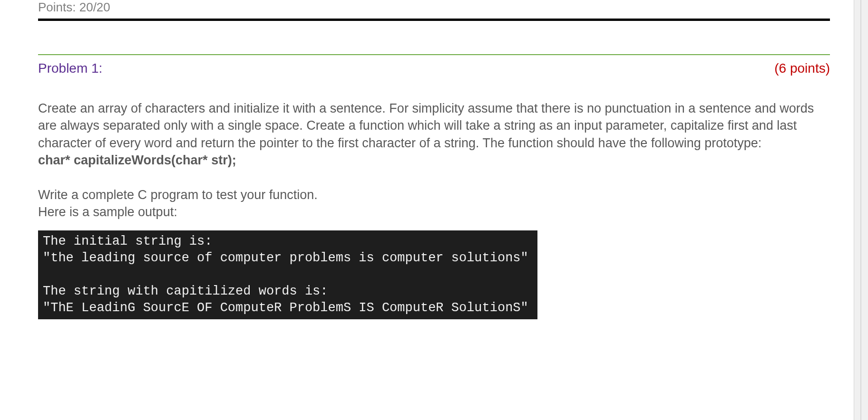  Describe the element at coordinates (70, 68) in the screenshot. I see `problem-title: Problem 1:` at that location.